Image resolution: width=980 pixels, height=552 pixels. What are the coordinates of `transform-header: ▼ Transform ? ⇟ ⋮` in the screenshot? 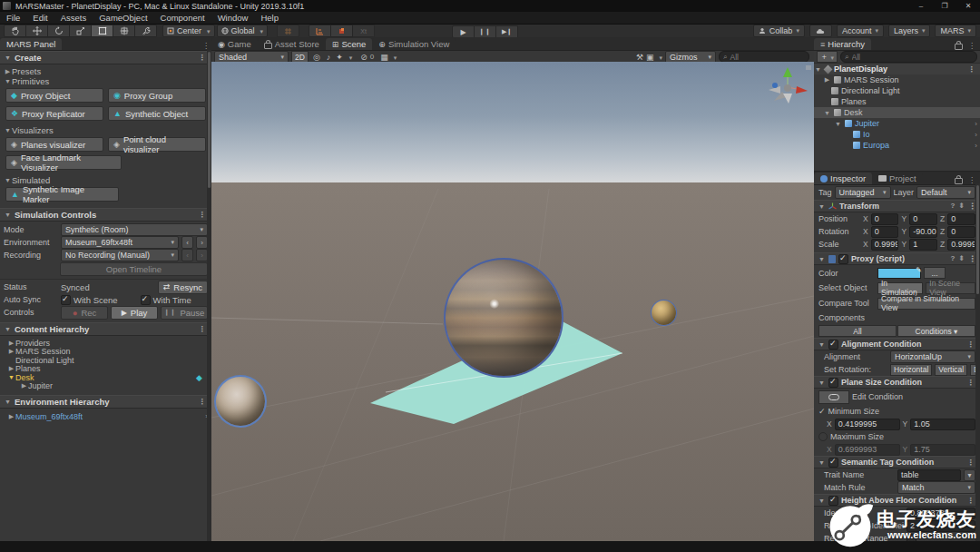 It's located at (897, 206).